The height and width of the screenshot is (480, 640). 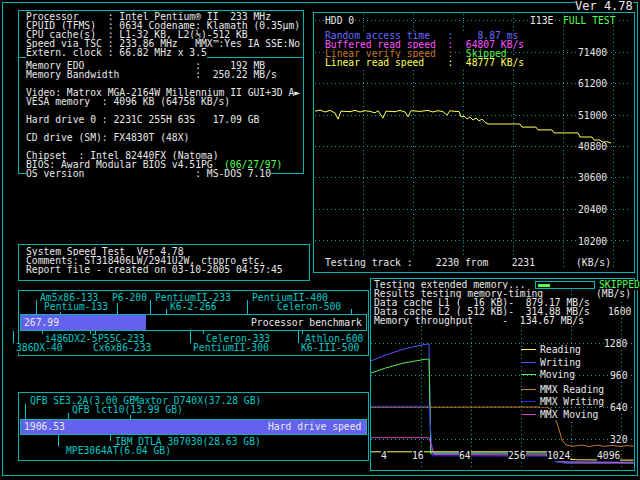 What do you see at coordinates (309, 307) in the screenshot?
I see `cpu-benchmark-ref-label: Celeron-500` at bounding box center [309, 307].